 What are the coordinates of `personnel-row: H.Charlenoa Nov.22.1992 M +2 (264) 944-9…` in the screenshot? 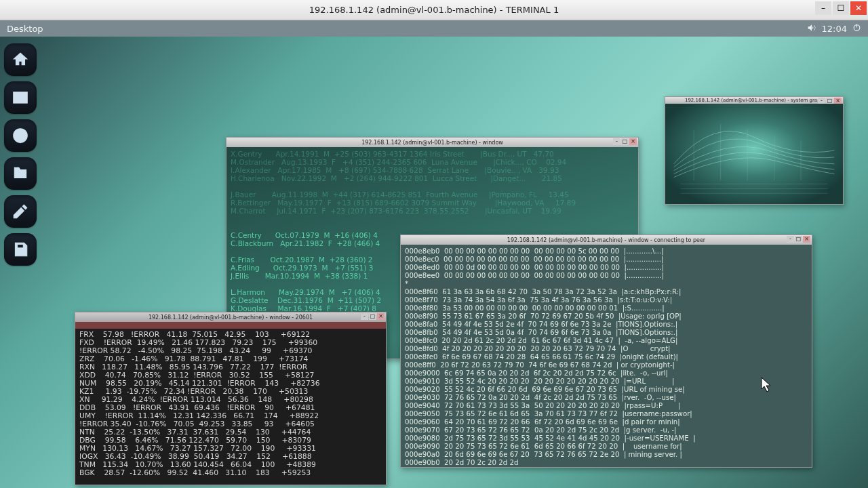 It's located at (433, 178).